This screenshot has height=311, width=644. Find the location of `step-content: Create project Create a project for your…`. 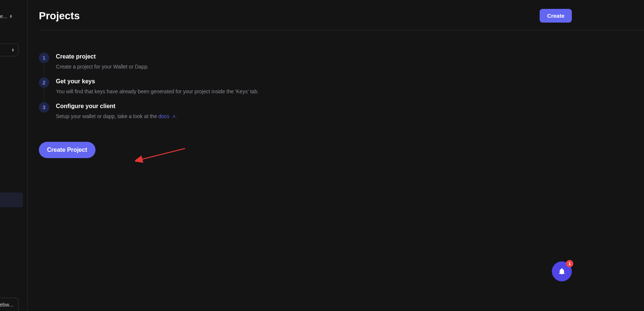

step-content: Create project Create a project for your… is located at coordinates (102, 61).